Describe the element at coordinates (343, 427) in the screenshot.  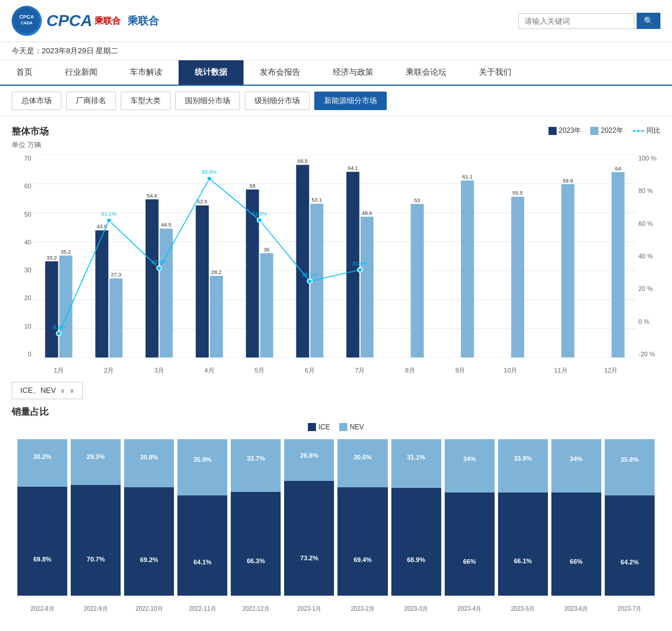
I see `legend-nev-box` at that location.